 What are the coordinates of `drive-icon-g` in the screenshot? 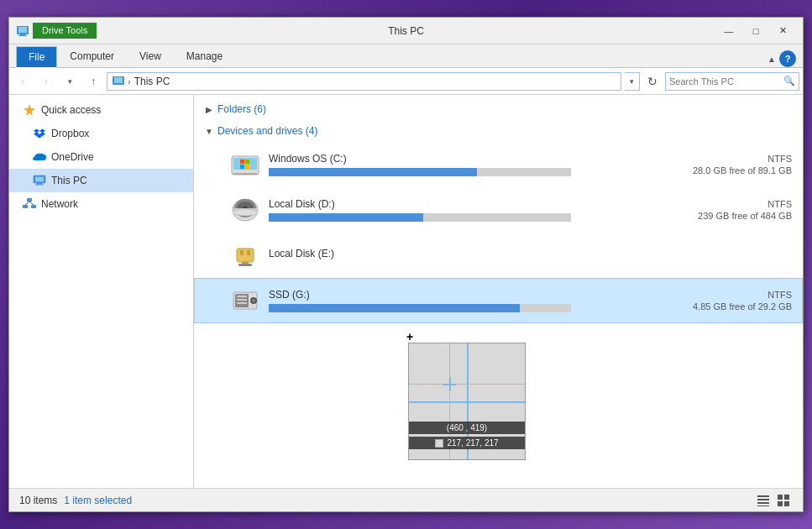 It's located at (245, 301).